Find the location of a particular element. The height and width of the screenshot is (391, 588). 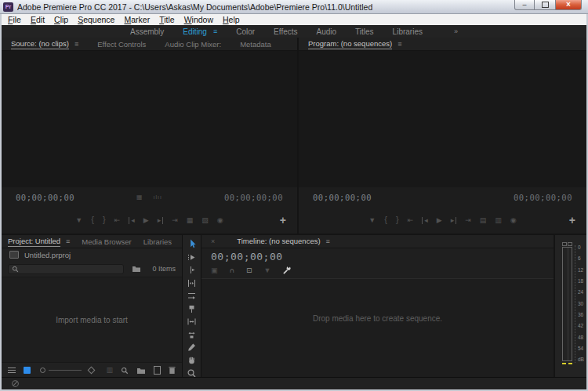

workspace-menu-icon: ≡ is located at coordinates (215, 31).